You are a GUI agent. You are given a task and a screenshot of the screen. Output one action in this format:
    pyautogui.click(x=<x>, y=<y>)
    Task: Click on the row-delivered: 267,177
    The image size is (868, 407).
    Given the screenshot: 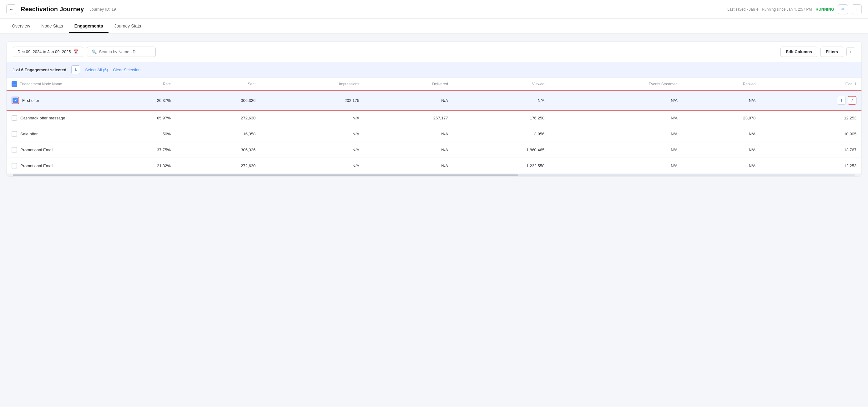 What is the action you would take?
    pyautogui.click(x=409, y=118)
    